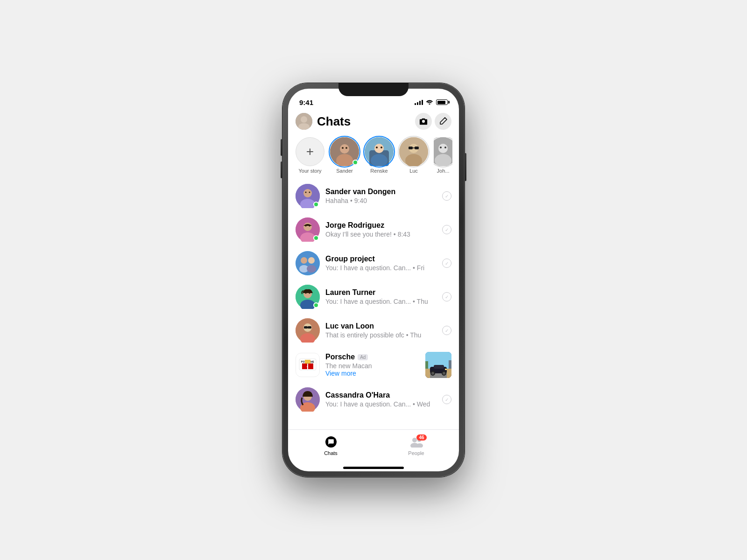  Describe the element at coordinates (381, 395) in the screenshot. I see `chat-name: Cassandra O'Hara` at that location.